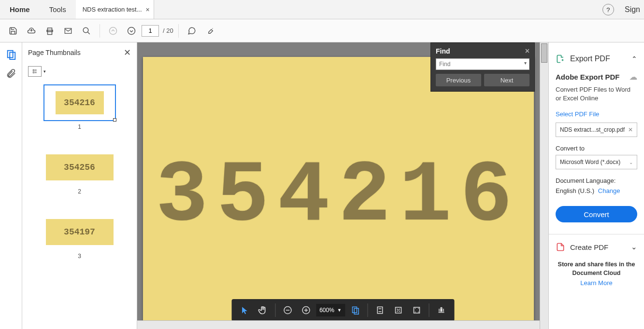  Describe the element at coordinates (131, 31) in the screenshot. I see `page-down-icon` at that location.